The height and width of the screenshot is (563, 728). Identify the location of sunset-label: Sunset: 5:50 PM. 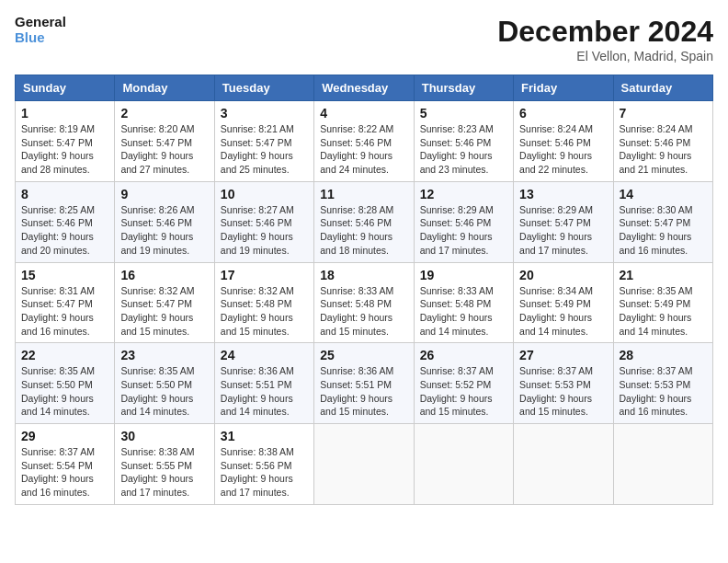
(156, 385).